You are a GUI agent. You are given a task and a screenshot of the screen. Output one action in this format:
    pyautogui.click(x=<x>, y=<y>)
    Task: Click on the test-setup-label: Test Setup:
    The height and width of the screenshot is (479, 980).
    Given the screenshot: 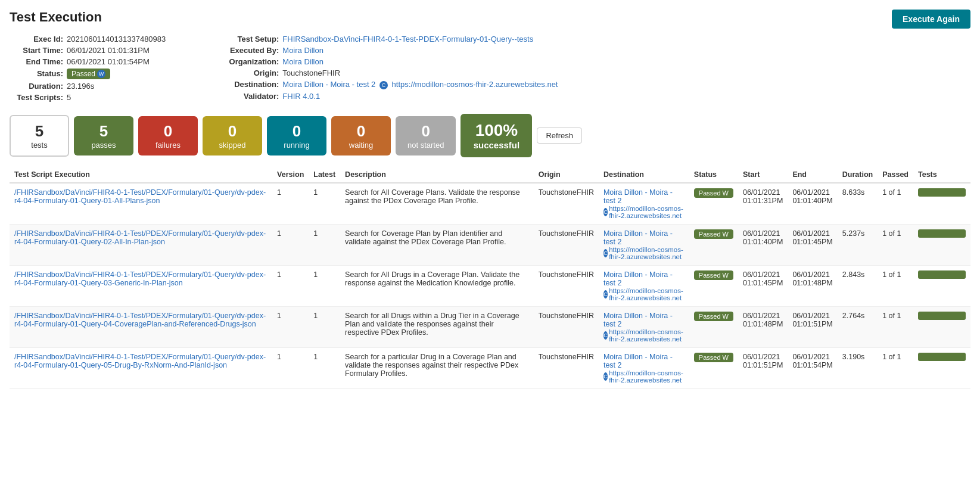 What is the action you would take?
    pyautogui.click(x=246, y=39)
    